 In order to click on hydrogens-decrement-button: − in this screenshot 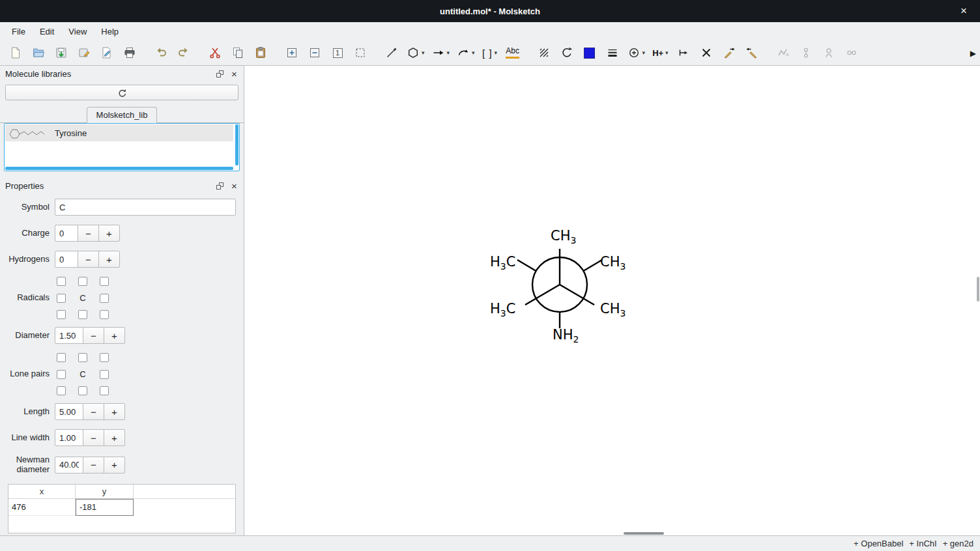, I will do `click(89, 259)`.